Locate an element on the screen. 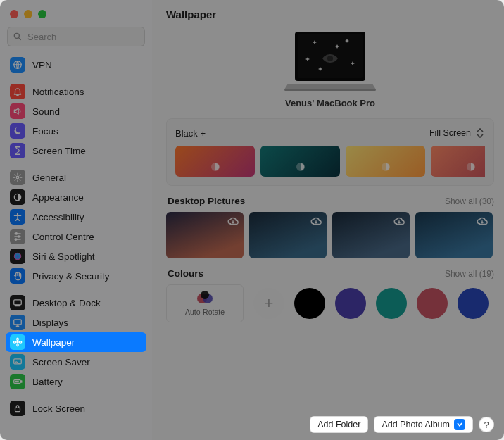 The image size is (504, 440). sidebar-item-label: Screen Time is located at coordinates (59, 151).